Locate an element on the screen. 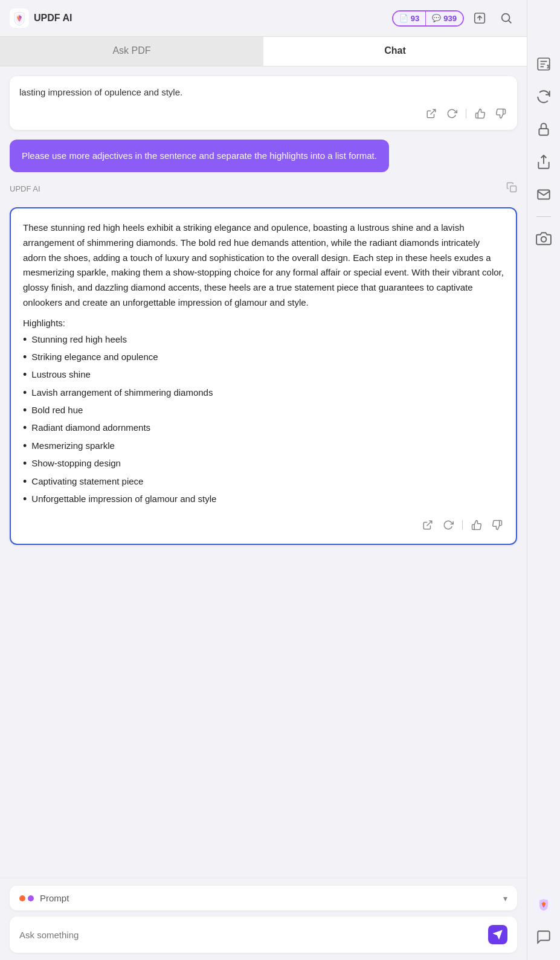 This screenshot has height=960, width=560. highlight-item-9: Unforgettable impression of glamour and … is located at coordinates (263, 499).